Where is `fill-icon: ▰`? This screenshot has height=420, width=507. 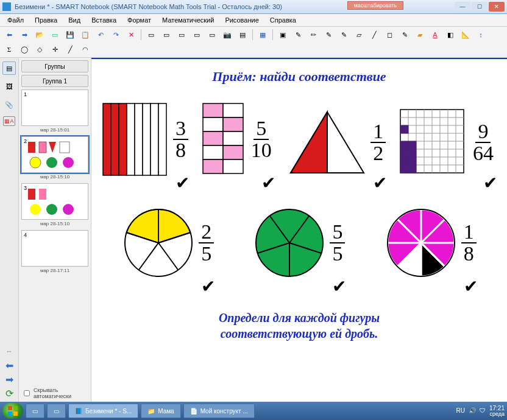 fill-icon: ▰ is located at coordinates (420, 35).